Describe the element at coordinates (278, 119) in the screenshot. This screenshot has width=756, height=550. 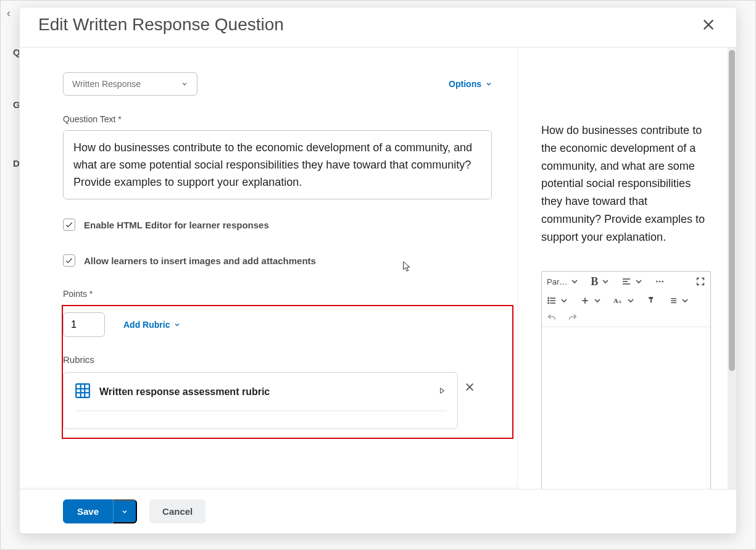
I see `question-text-label: Question Text *` at that location.